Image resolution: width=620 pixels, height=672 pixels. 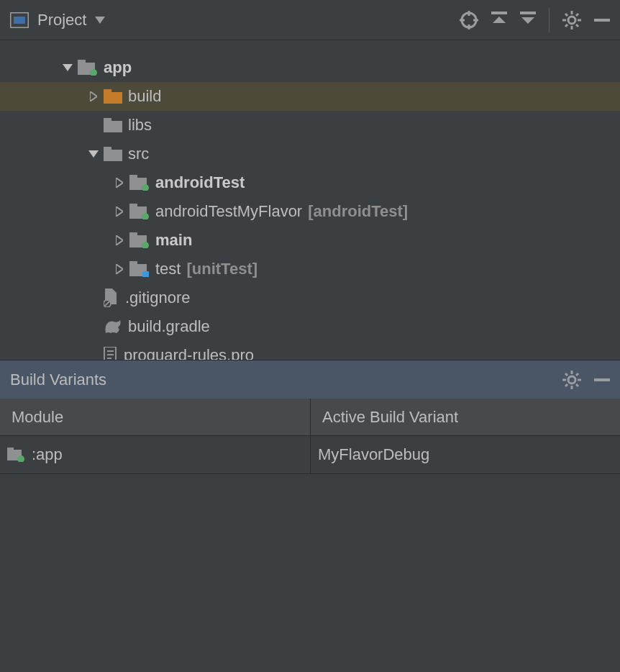 I want to click on tree-item-qualifier: [unitTest], so click(x=222, y=269).